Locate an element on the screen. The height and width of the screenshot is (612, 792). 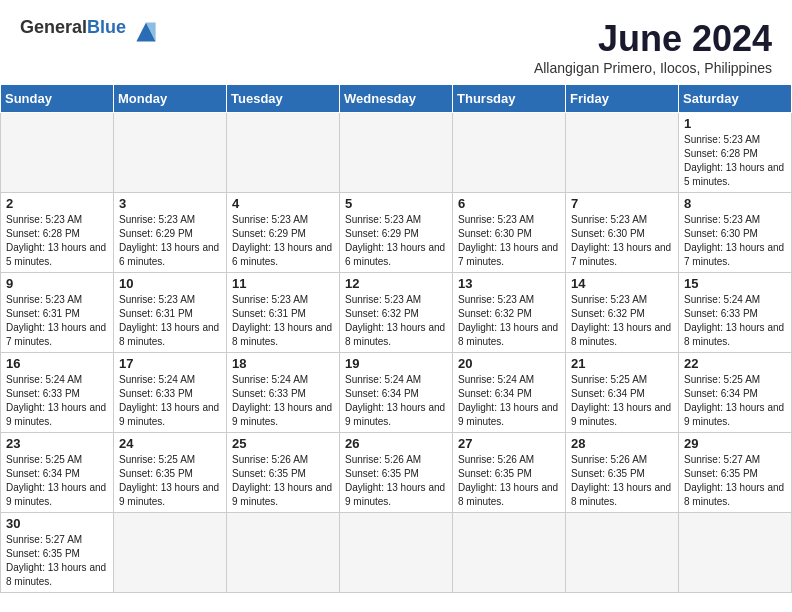
calendar-day-cell: 6Sunrise: 5:23 AMSunset: 6:30 PMDaylight… is located at coordinates (510, 233).